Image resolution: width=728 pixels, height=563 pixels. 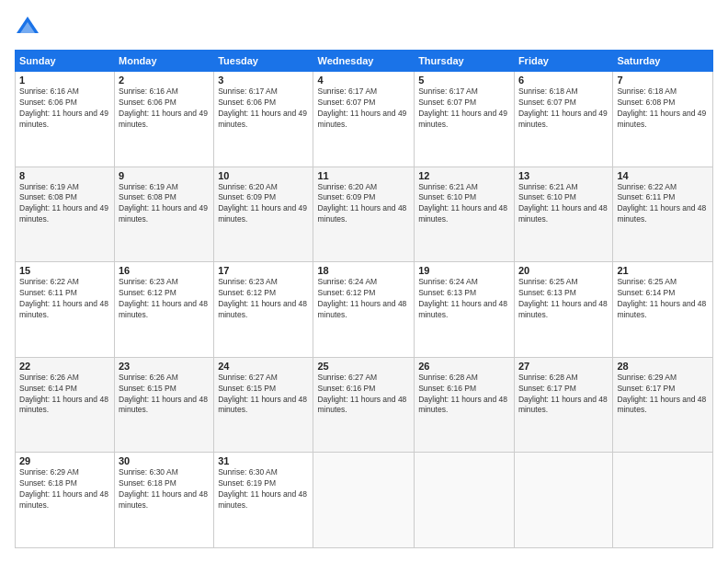 What do you see at coordinates (28, 28) in the screenshot?
I see `logo-icon` at bounding box center [28, 28].